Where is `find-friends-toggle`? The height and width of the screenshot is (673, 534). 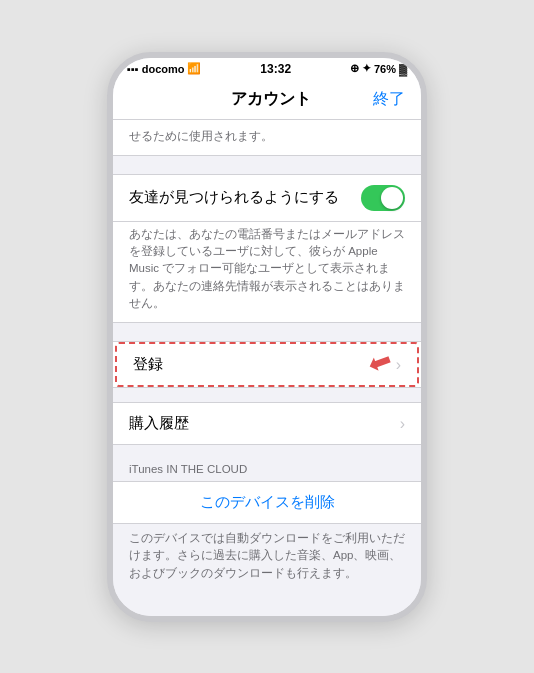
find-friends-toggle is located at coordinates (383, 198).